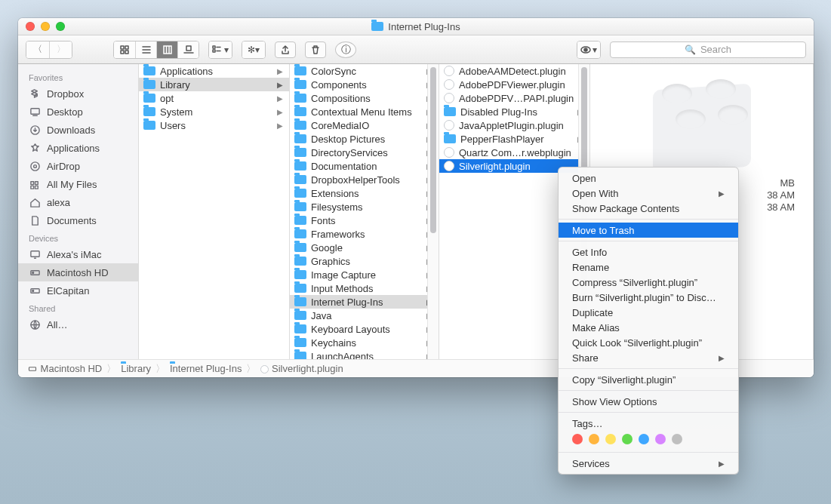 This screenshot has height=504, width=831. I want to click on menu-item: Compress “Silverlight.plugin”, so click(648, 282).